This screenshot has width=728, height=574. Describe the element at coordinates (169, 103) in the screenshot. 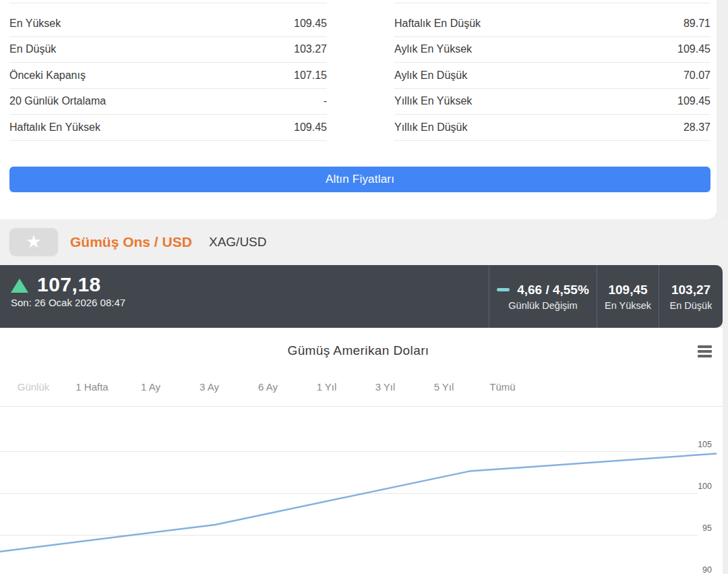

I see `table-row: 20 Günlük Ortalama -` at that location.